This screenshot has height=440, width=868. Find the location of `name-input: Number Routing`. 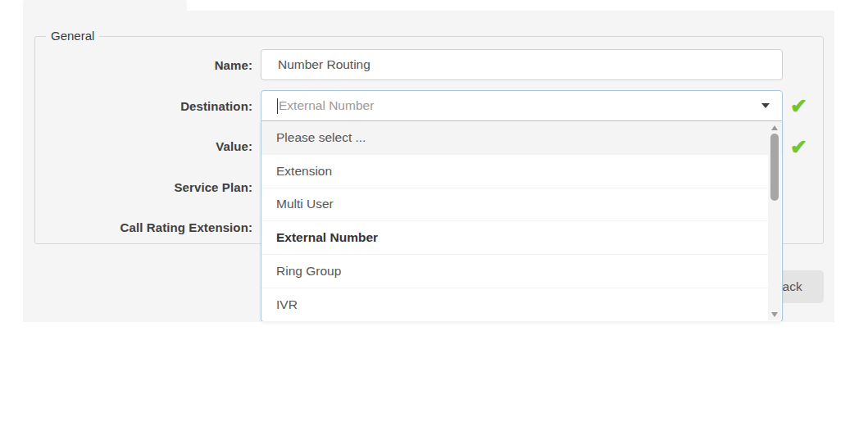

name-input: Number Routing is located at coordinates (521, 65).